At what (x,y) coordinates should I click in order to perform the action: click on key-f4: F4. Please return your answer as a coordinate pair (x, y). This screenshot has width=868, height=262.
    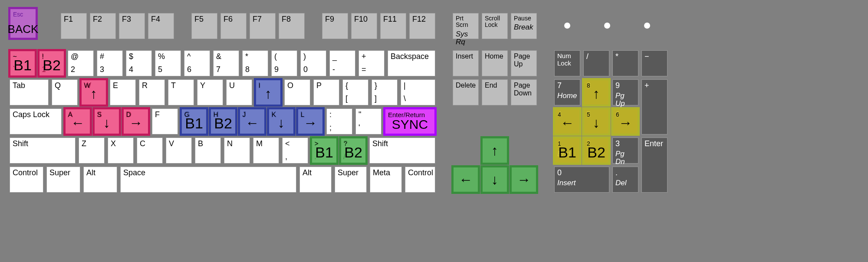
    Looking at the image, I should click on (161, 26).